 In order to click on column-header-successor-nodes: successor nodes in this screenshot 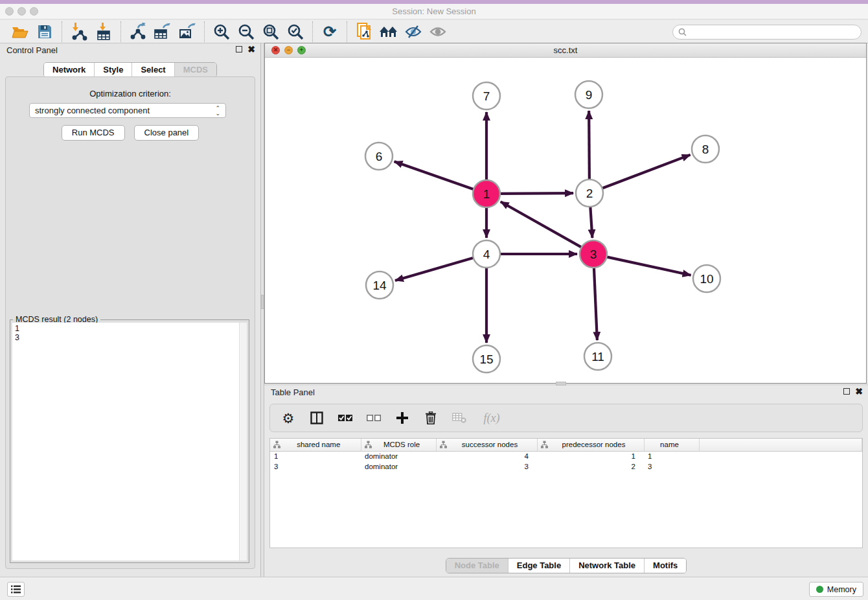, I will do `click(486, 444)`.